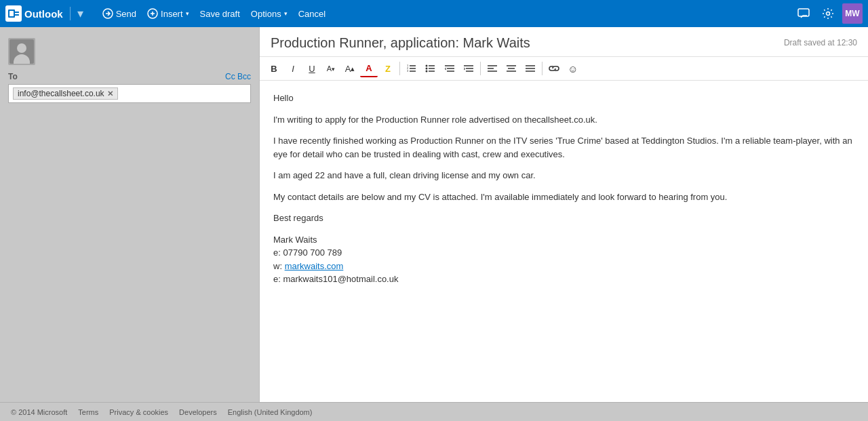 The height and width of the screenshot is (421, 868). What do you see at coordinates (804, 14) in the screenshot?
I see `chat-icon-button` at bounding box center [804, 14].